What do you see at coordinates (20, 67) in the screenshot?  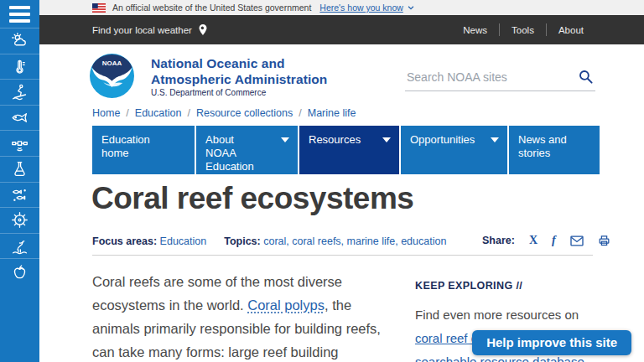 I see `climate-icon` at bounding box center [20, 67].